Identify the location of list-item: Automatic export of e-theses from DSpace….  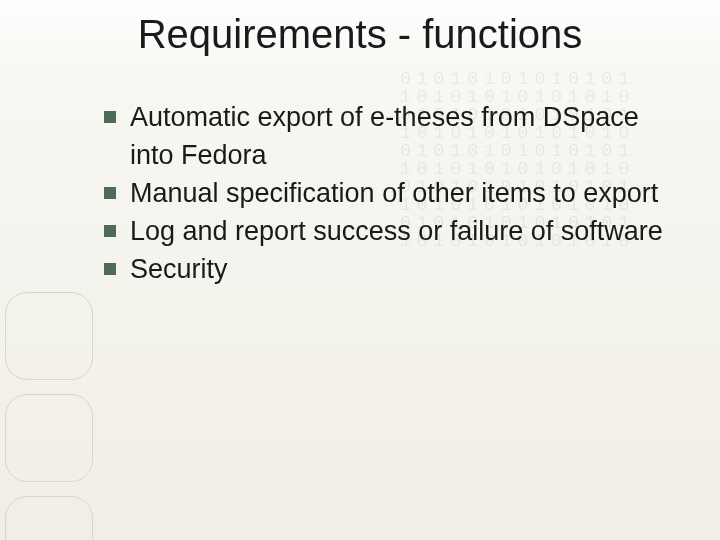
(384, 136).